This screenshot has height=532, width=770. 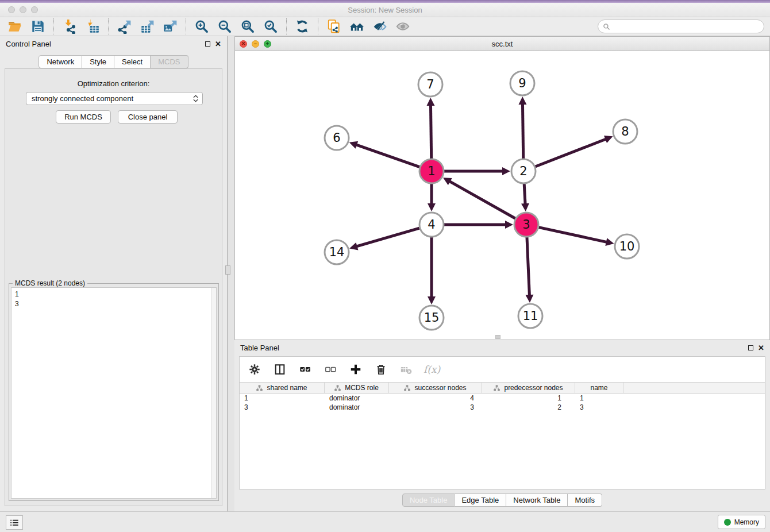 I want to click on tab-network-table: Network Table, so click(x=537, y=500).